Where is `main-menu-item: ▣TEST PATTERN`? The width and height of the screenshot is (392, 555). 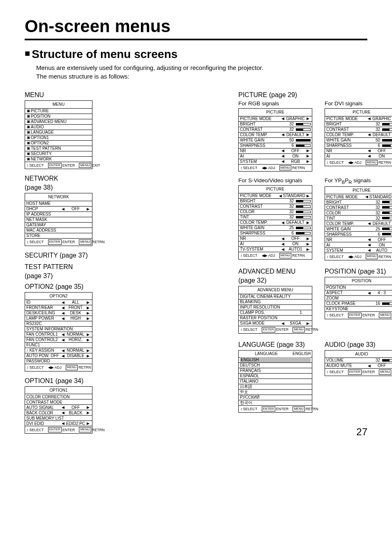 main-menu-item: ▣TEST PATTERN is located at coordinates (58, 148).